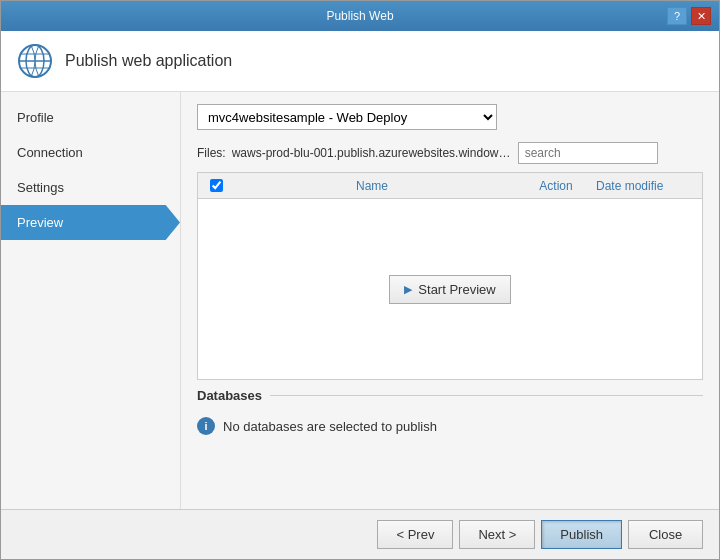 The width and height of the screenshot is (720, 560). Describe the element at coordinates (666, 534) in the screenshot. I see `close-button: Close` at that location.